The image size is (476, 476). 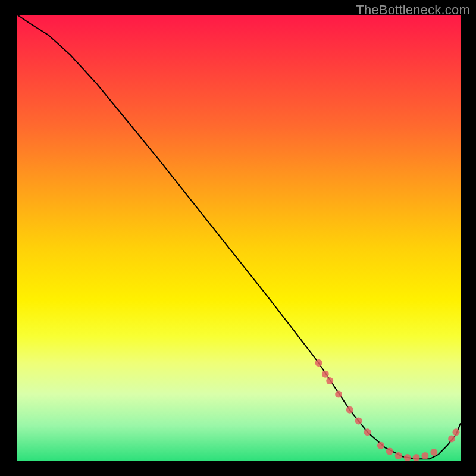 I want to click on watermark-text: TheBottleneck.com, so click(x=413, y=10).